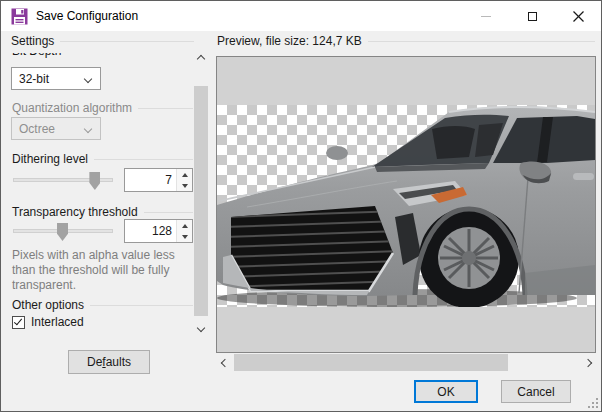  Describe the element at coordinates (406, 362) in the screenshot. I see `preview-hscrollbar` at that location.